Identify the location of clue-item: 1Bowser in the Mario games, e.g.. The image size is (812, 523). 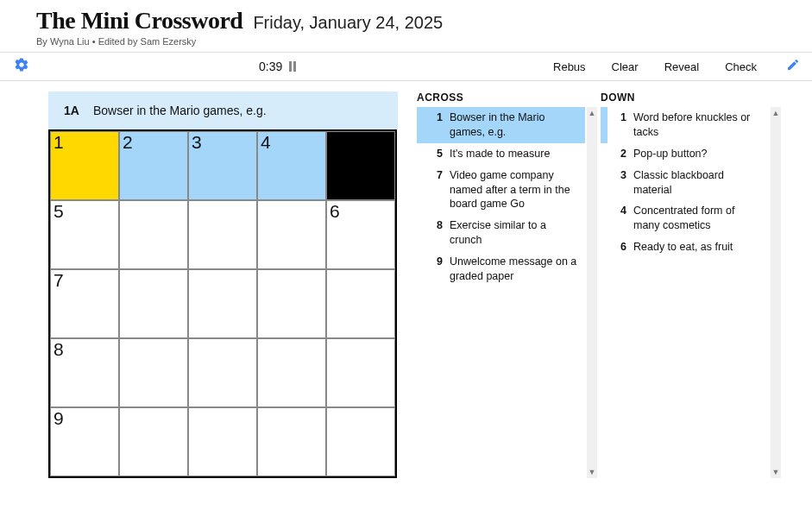
(500, 125).